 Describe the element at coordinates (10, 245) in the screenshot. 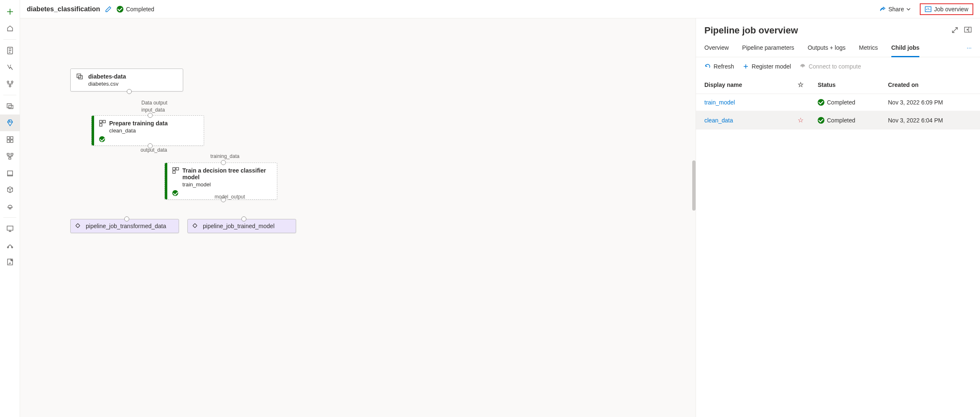

I see `sidebar-linked-icon` at that location.